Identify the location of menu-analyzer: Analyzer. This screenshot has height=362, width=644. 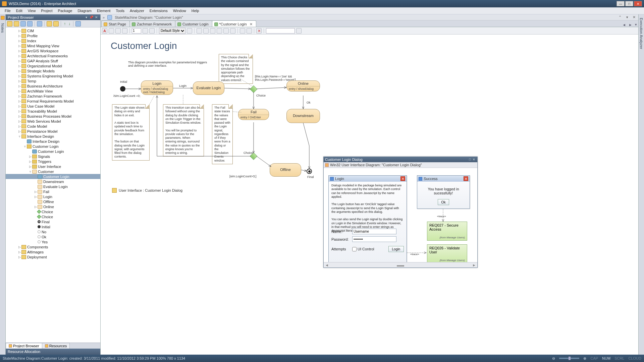
(137, 11).